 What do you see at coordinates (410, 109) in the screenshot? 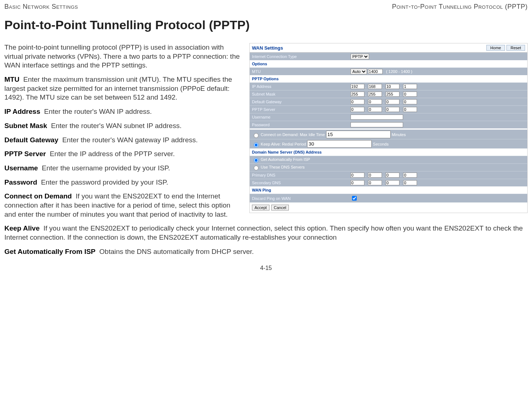
I see `srv-o4` at bounding box center [410, 109].